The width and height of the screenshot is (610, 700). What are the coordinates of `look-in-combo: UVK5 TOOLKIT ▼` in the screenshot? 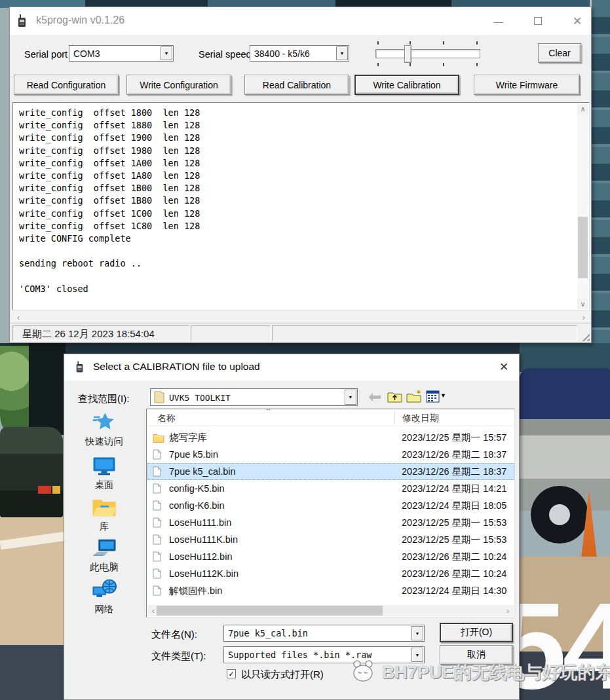 It's located at (254, 397).